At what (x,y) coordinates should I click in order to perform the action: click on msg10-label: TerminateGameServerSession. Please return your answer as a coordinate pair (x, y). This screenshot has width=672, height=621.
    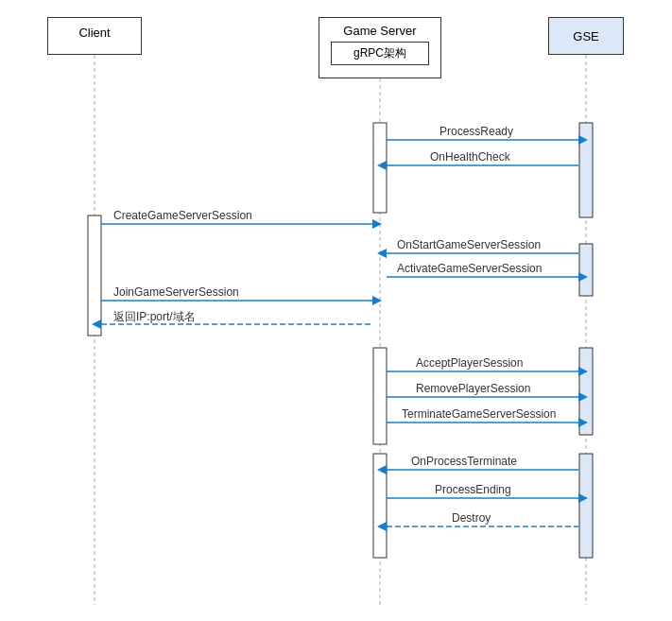
    Looking at the image, I should click on (478, 414).